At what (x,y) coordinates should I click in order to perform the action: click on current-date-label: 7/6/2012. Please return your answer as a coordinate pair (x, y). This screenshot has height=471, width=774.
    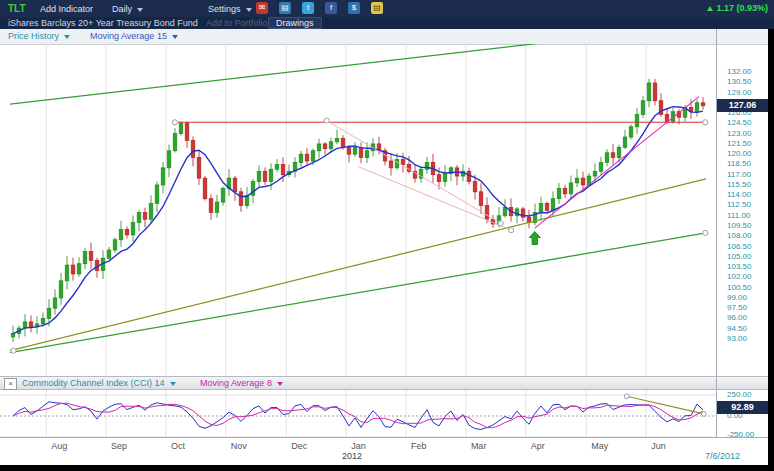
    Looking at the image, I should click on (722, 456).